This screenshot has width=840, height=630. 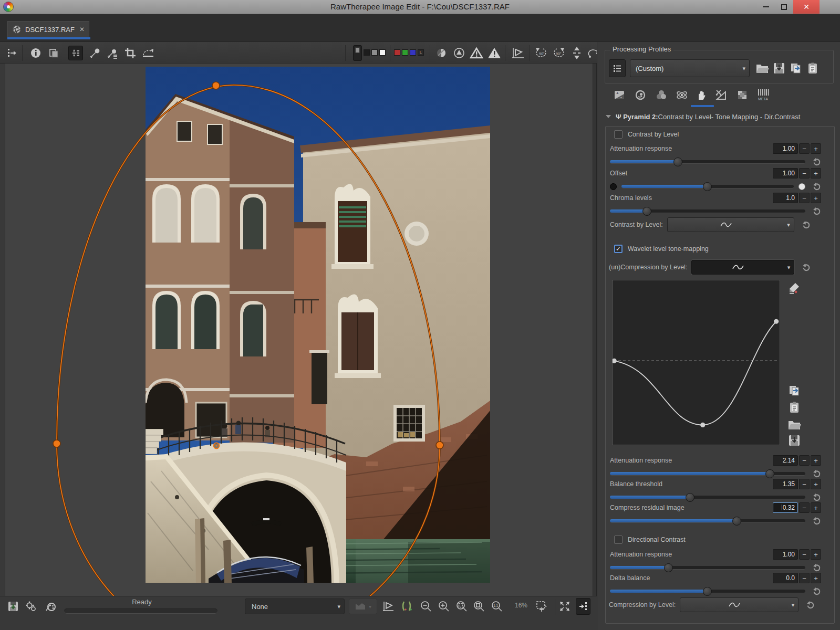 I want to click on info-icon, so click(x=36, y=53).